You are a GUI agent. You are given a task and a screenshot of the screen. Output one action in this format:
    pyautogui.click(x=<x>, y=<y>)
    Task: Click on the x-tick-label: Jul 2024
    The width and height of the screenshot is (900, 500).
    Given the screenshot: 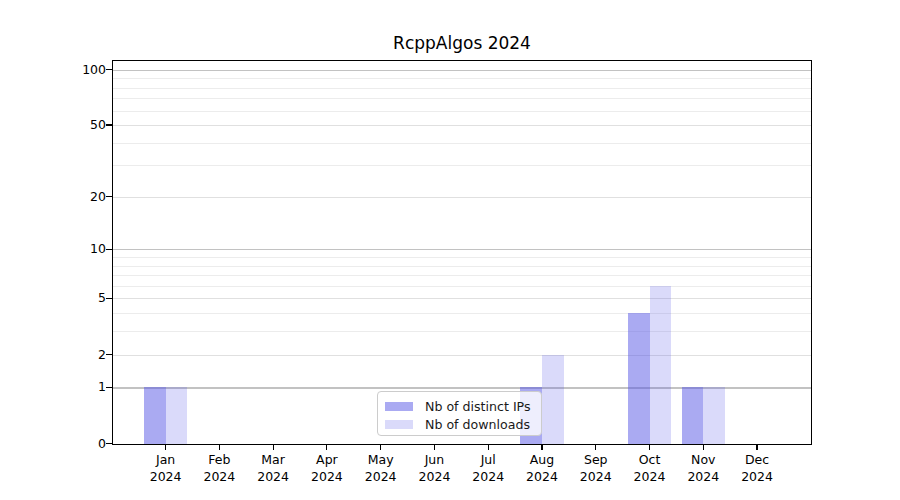 What is the action you would take?
    pyautogui.click(x=488, y=468)
    